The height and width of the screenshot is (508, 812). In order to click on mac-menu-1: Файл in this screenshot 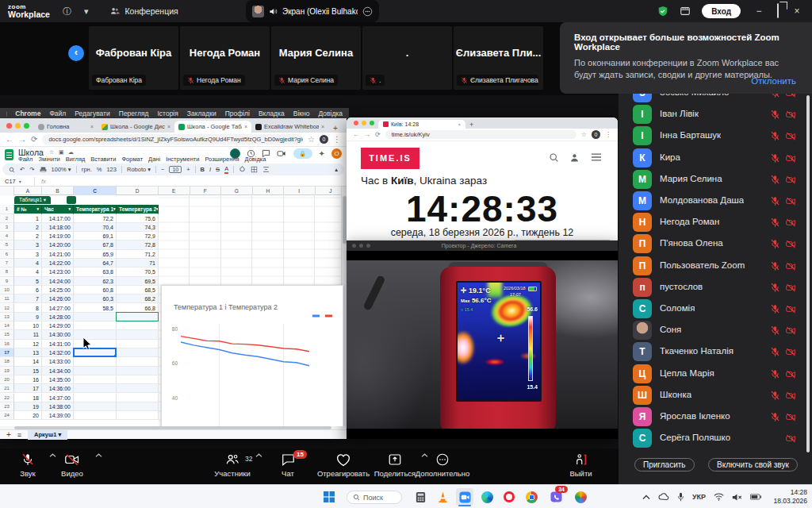, I will do `click(57, 114)`.